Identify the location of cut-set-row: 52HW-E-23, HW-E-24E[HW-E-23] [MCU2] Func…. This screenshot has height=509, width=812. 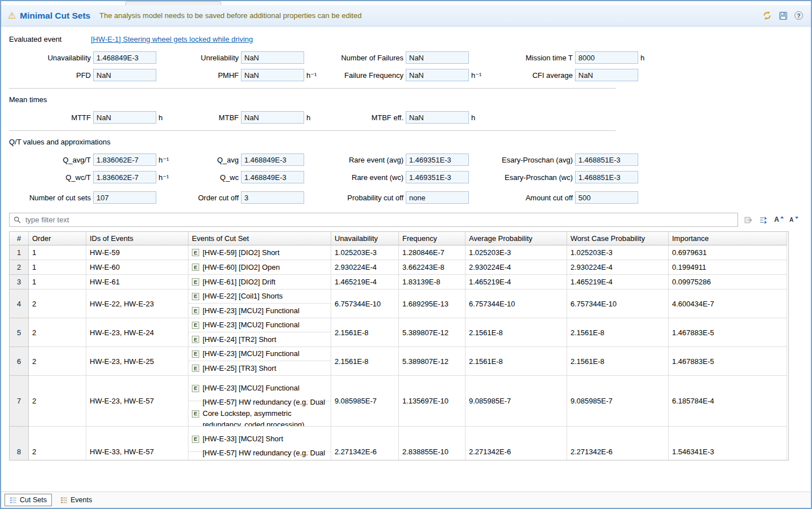
(399, 333).